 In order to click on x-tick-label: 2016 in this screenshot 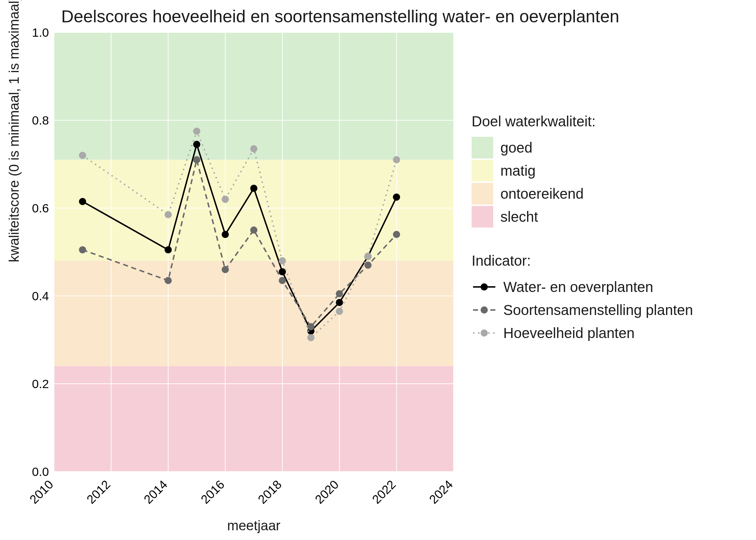, I will do `click(212, 492)`.